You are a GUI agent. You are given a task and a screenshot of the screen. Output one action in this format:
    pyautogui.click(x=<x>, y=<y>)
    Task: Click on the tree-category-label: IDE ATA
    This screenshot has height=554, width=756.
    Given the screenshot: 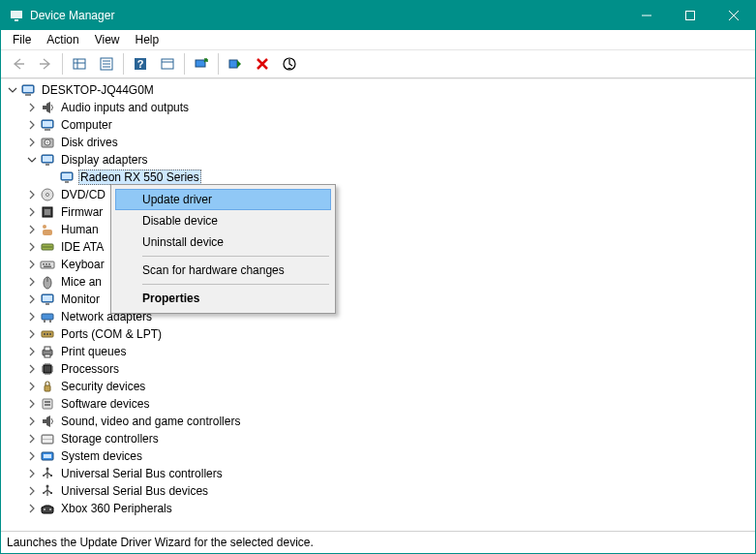 What is the action you would take?
    pyautogui.click(x=82, y=247)
    